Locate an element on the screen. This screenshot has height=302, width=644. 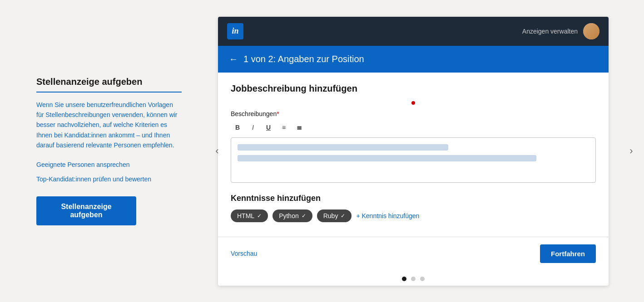
sidebar-link-top-part2: bewerten is located at coordinates (138, 179).